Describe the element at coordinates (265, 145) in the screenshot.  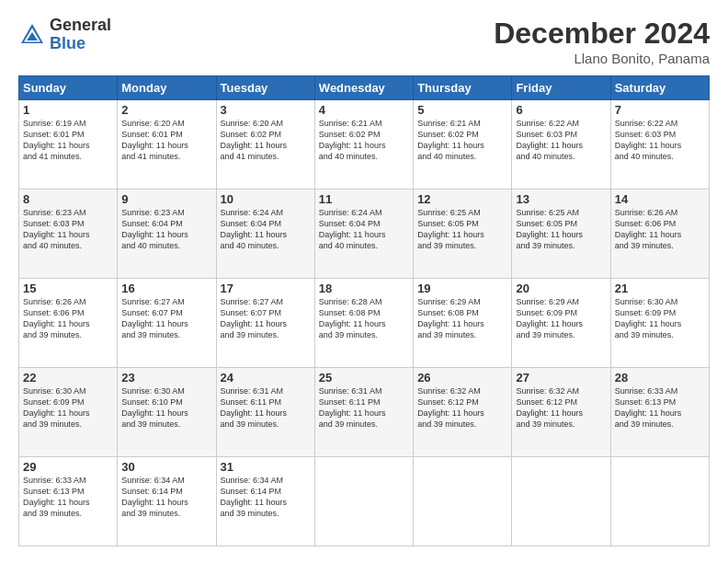
I see `calendar-cell-0-2: 3Sunrise: 6:20 AM Sunset: 6:02 PM Daylig…` at that location.